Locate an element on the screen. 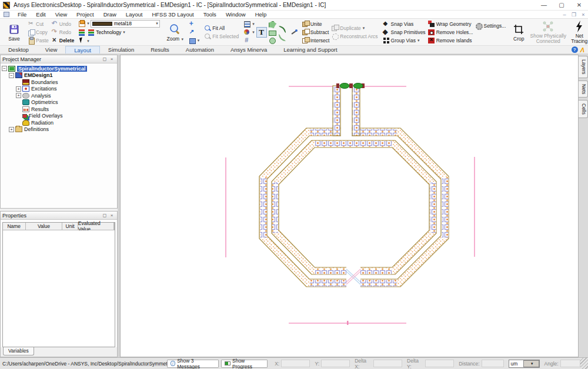 This screenshot has width=588, height=369. variables-tab: Variables is located at coordinates (19, 351).